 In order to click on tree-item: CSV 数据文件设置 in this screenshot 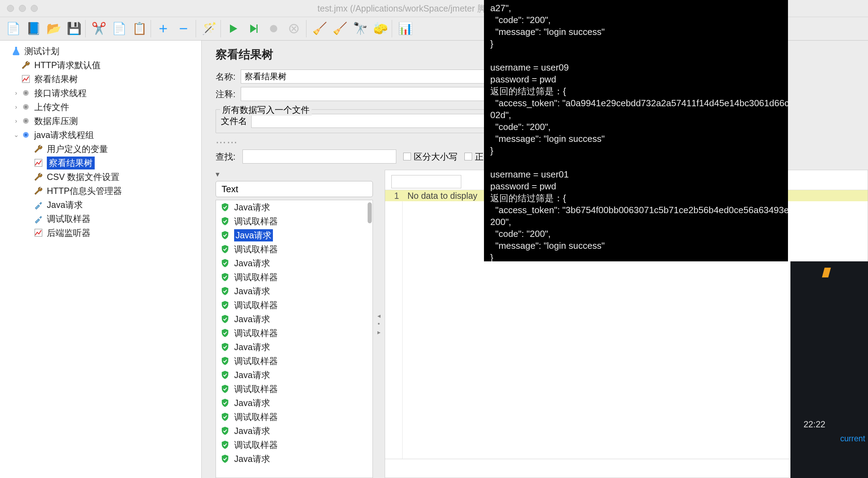, I will do `click(101, 177)`.